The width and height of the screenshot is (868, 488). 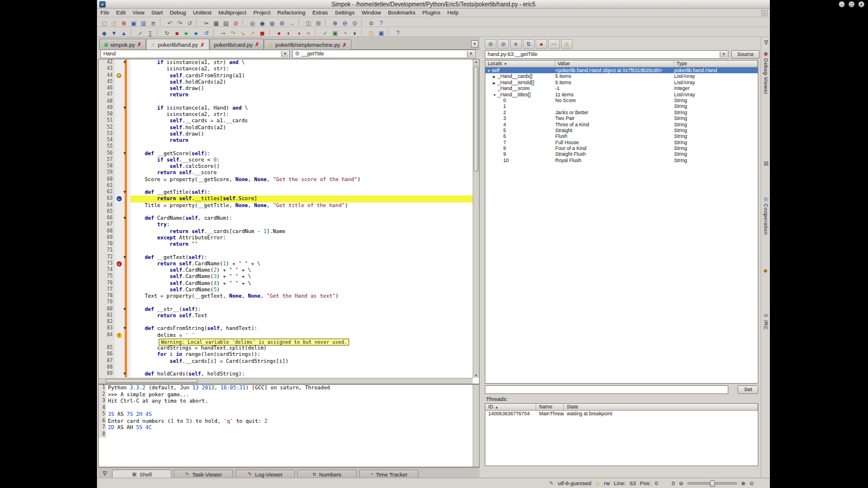 What do you see at coordinates (286, 102) in the screenshot?
I see `code-line: 48` at bounding box center [286, 102].